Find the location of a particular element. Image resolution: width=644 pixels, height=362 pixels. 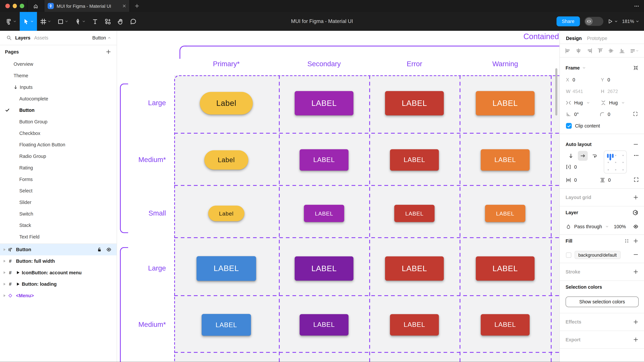

canvas-button-error-large-0: LABEL is located at coordinates (414, 103).